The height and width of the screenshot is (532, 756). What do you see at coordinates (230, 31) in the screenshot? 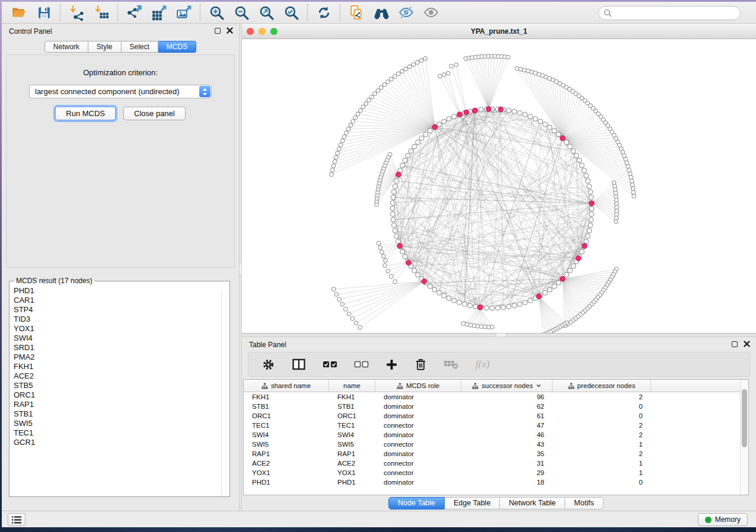
I see `close-panel-icon` at bounding box center [230, 31].